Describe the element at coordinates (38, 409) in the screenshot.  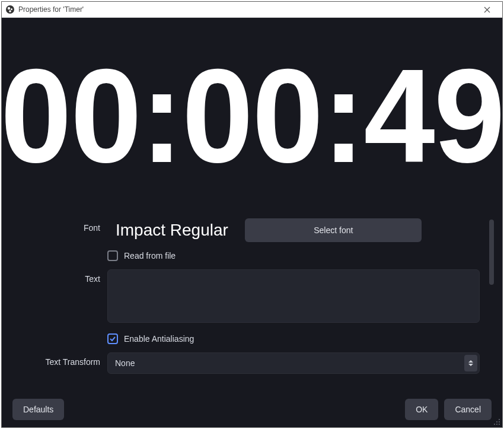
I see `defaults-button: Defaults` at that location.